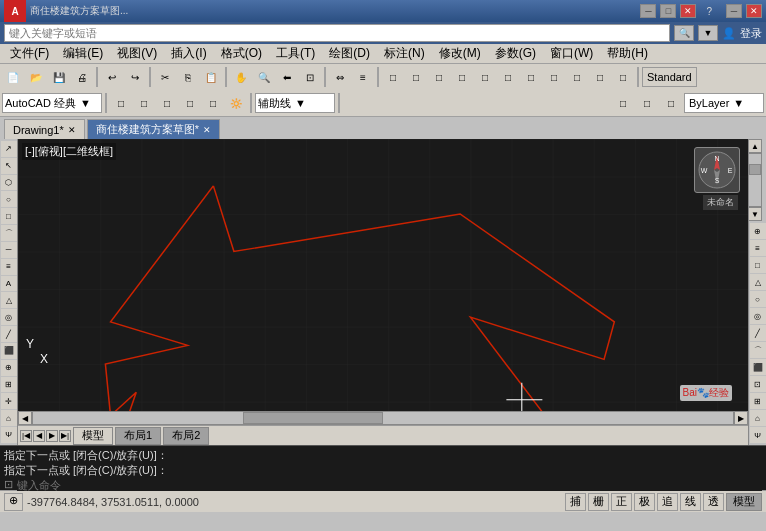 The width and height of the screenshot is (766, 531). What do you see at coordinates (9, 216) in the screenshot?
I see `lt-rect: □` at bounding box center [9, 216].